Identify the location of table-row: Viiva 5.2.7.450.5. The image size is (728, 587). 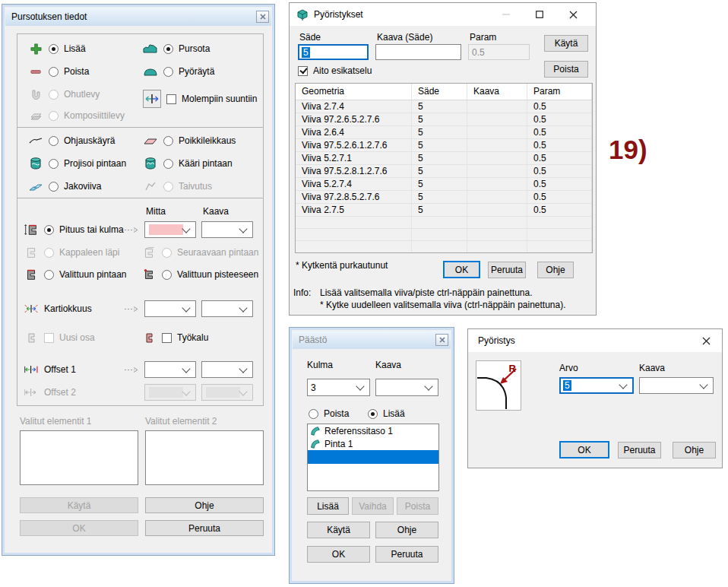
(444, 184).